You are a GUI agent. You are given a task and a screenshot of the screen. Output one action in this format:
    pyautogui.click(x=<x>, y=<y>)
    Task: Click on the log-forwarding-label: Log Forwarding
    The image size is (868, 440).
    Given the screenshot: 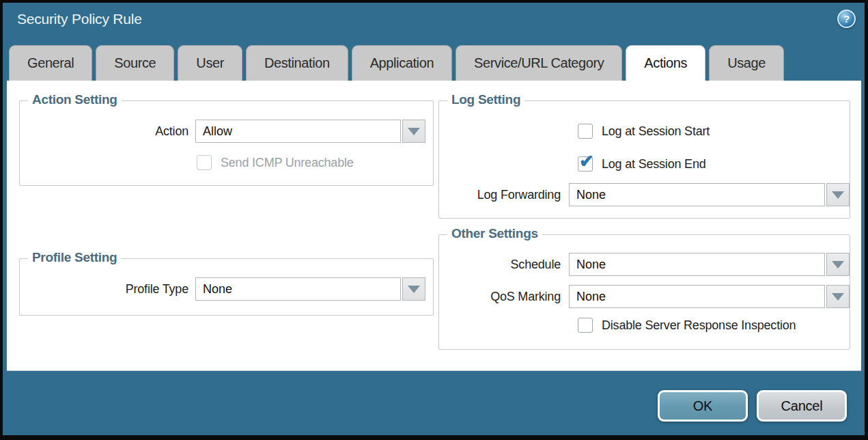 What is the action you would take?
    pyautogui.click(x=504, y=195)
    